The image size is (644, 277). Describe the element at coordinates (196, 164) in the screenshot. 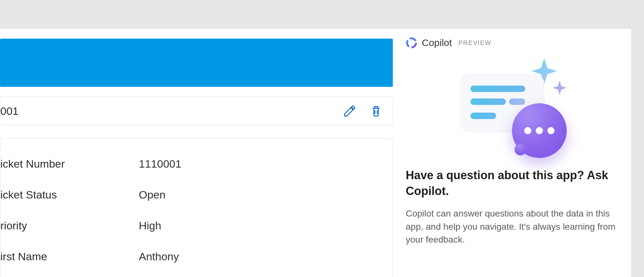

I see `field-row-ticket-number: icket Number 1110001` at that location.